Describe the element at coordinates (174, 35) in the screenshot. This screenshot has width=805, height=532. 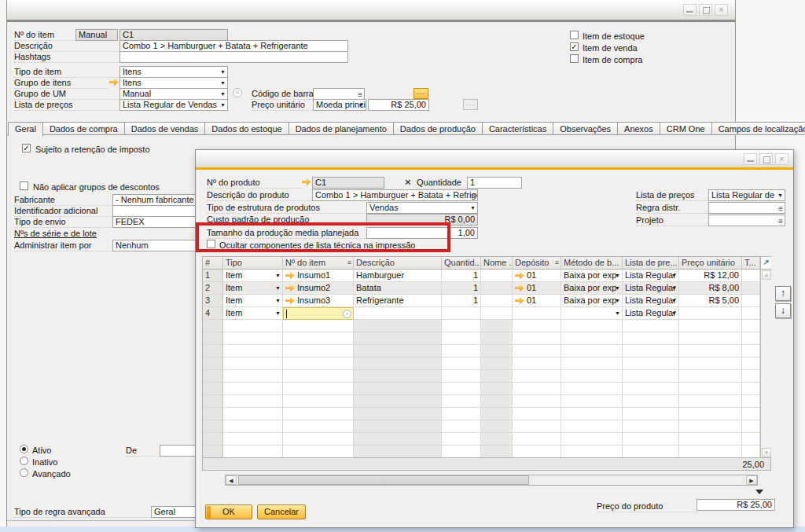
I see `item-no-field: C1` at that location.